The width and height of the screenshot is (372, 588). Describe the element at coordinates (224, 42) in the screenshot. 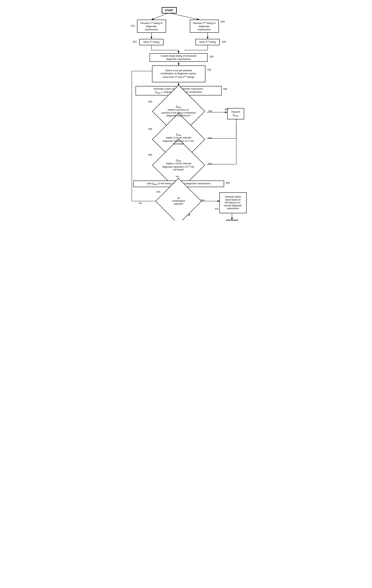

I see `ref-325: 325` at that location.